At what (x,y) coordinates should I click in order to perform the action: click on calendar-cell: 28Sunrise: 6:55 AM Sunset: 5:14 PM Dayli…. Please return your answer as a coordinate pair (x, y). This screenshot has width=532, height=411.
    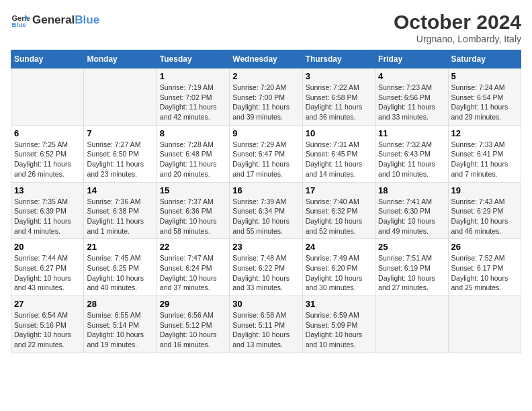
    Looking at the image, I should click on (120, 325).